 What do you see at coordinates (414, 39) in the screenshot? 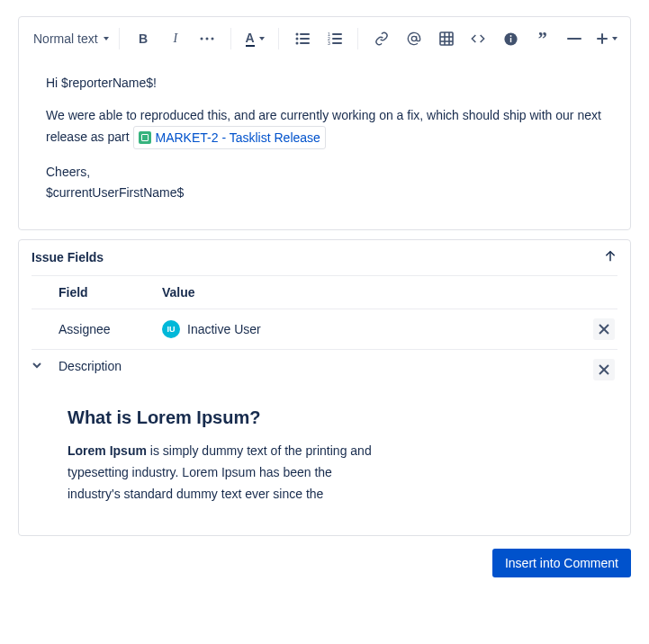
I see `mention-icon` at bounding box center [414, 39].